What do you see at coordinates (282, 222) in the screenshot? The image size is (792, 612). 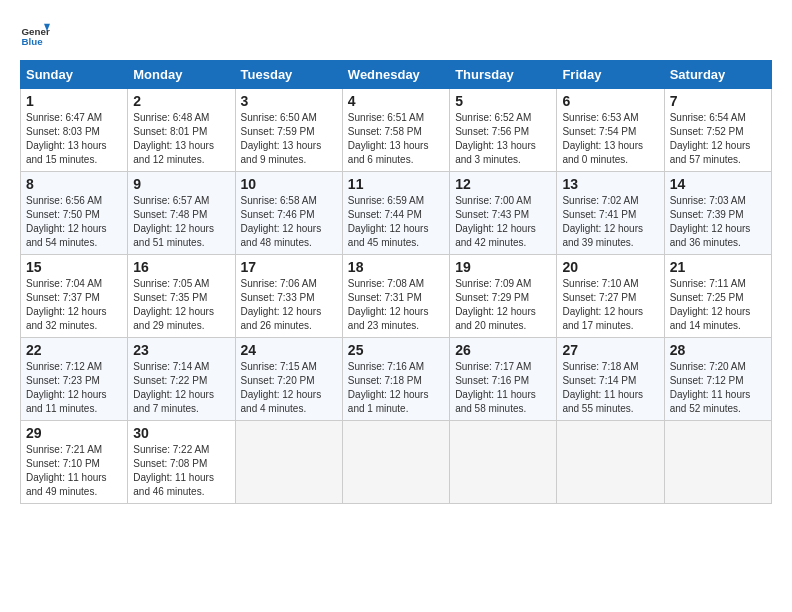 I see `day-info: Sunrise: 6:58 AMSunset: 7:46 PMDaylight:…` at bounding box center [282, 222].